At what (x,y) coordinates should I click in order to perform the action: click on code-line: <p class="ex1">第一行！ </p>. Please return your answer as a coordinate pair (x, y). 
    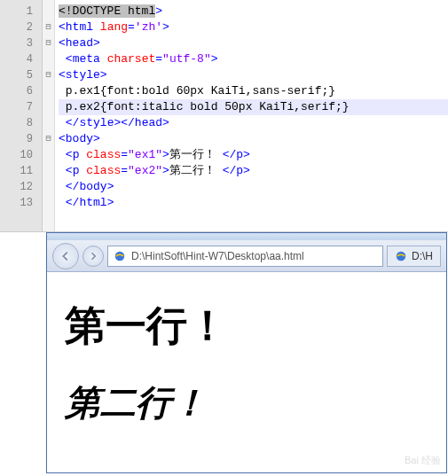
    Looking at the image, I should click on (254, 155).